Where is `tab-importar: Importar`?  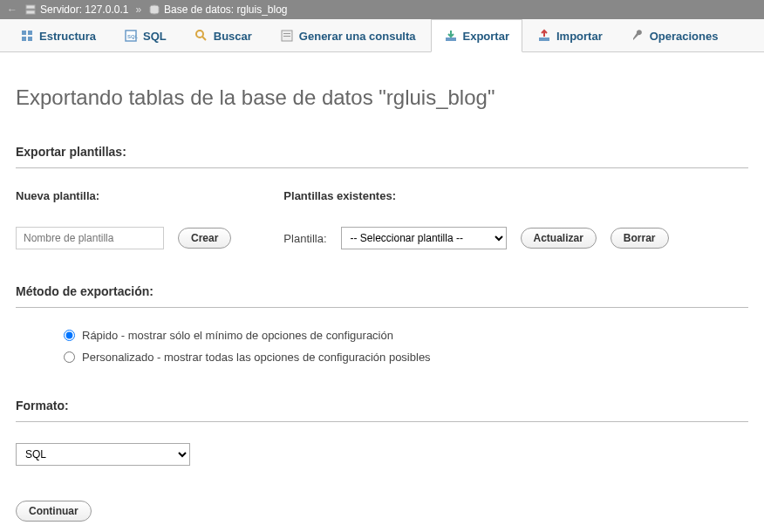 tab-importar: Importar is located at coordinates (570, 35).